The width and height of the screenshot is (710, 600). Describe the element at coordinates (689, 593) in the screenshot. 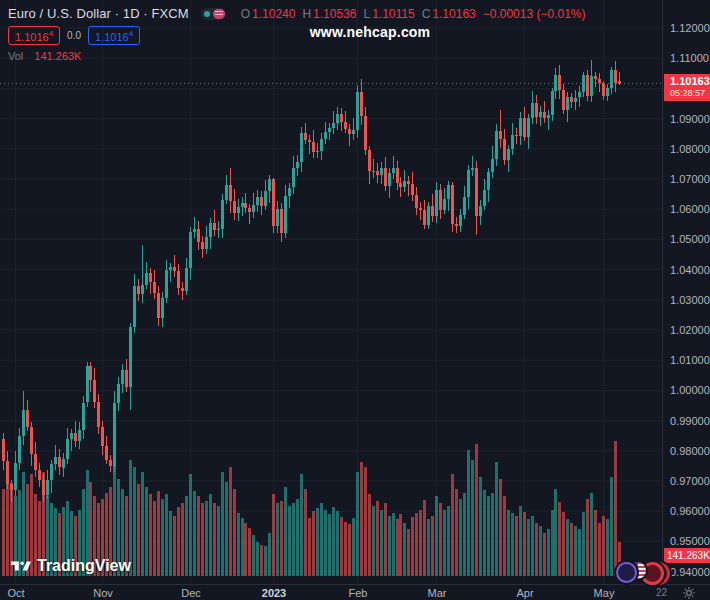

I see `gear-icon` at that location.